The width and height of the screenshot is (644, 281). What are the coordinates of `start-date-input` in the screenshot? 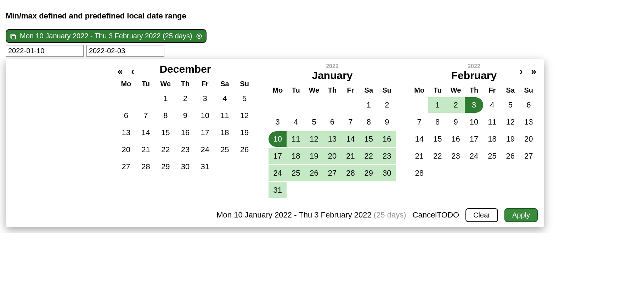 It's located at (45, 51).